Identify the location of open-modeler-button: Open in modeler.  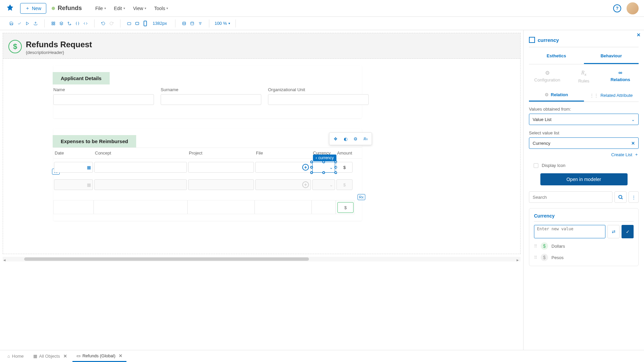
(584, 179).